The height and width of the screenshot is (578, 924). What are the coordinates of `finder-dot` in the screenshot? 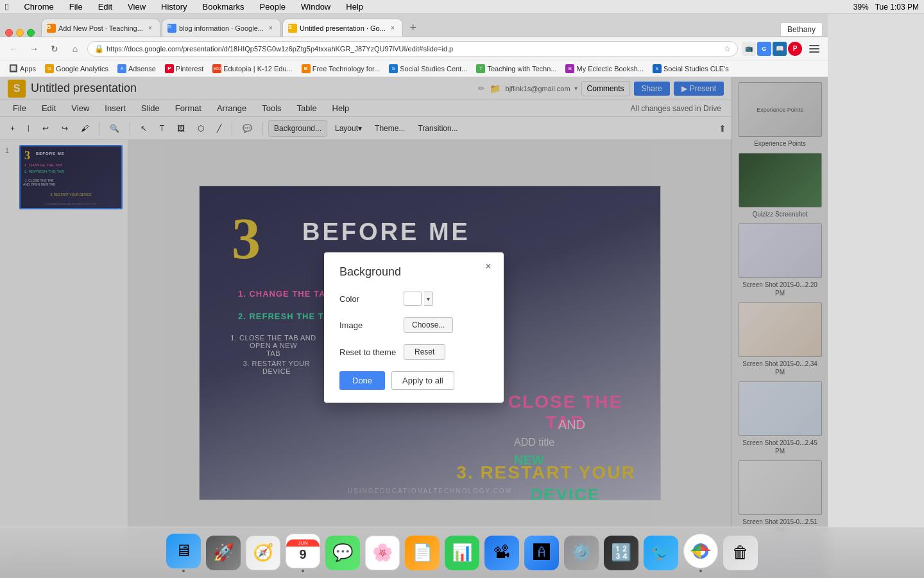 It's located at (184, 571).